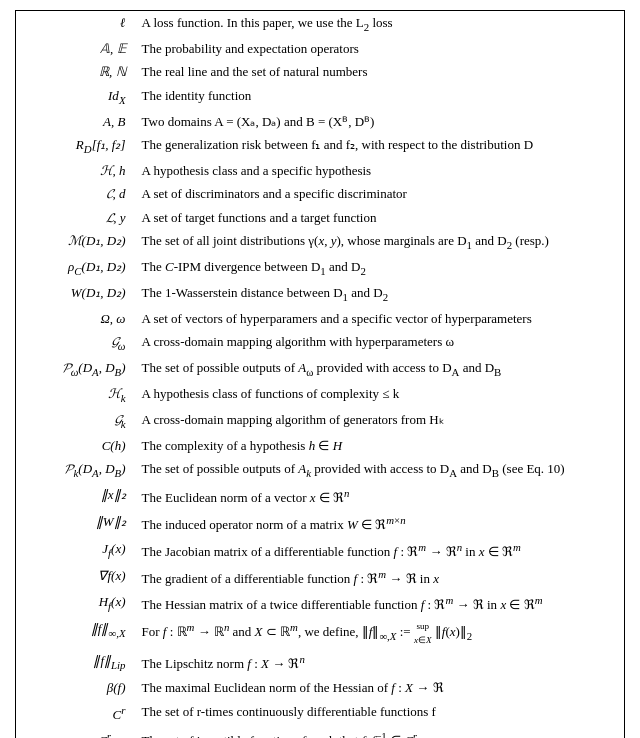  What do you see at coordinates (380, 550) in the screenshot?
I see `description-cell: The Jacobian matrix of a differentiable …` at bounding box center [380, 550].